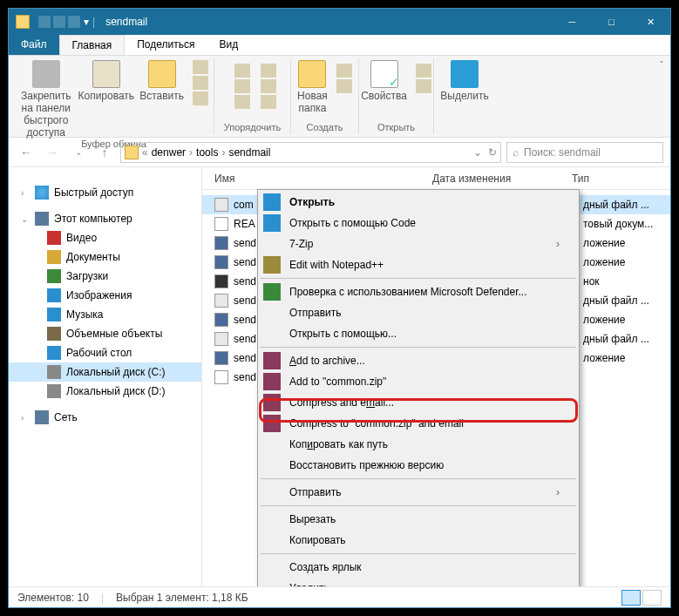 The image size is (679, 616). What do you see at coordinates (418, 567) in the screenshot?
I see `ctx-shortcut: Создать ярлык` at bounding box center [418, 567].